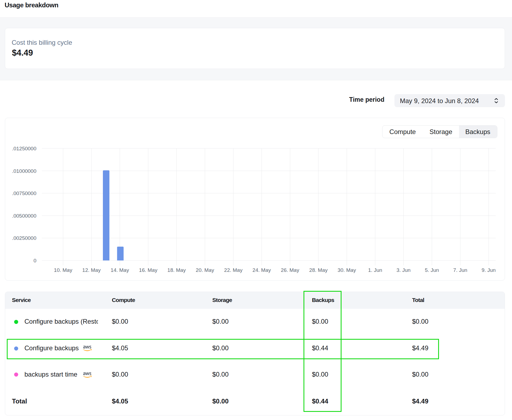  What do you see at coordinates (318, 270) in the screenshot?
I see `svg-text: 28. May` at bounding box center [318, 270].